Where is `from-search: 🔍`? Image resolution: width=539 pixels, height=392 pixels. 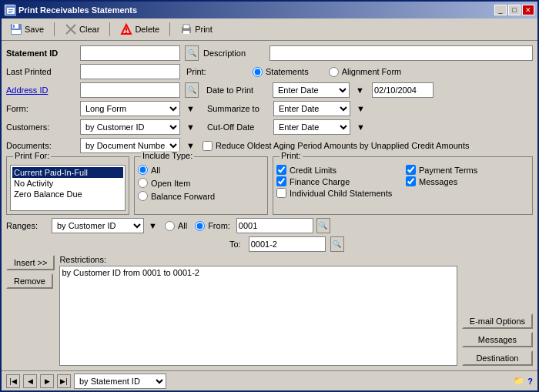
from-search: 🔍 is located at coordinates (323, 226).